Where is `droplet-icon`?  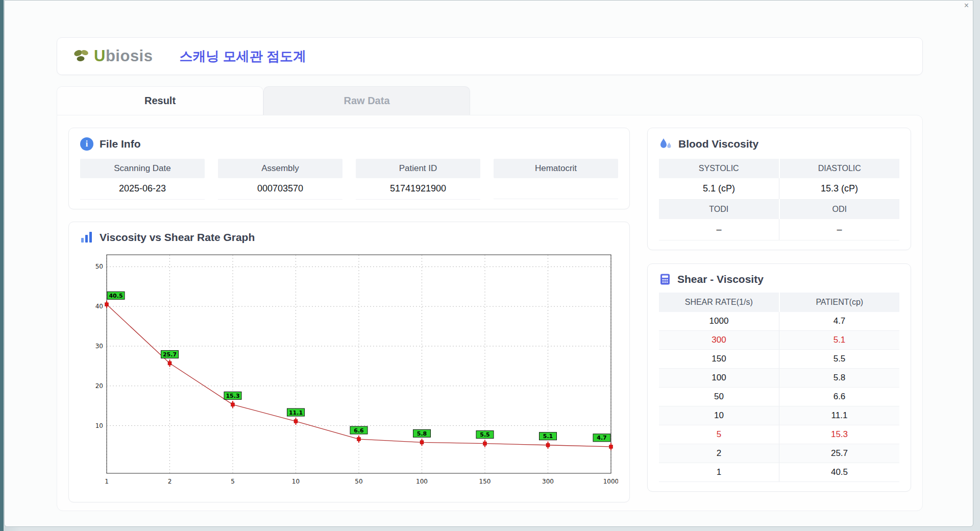 droplet-icon is located at coordinates (666, 144).